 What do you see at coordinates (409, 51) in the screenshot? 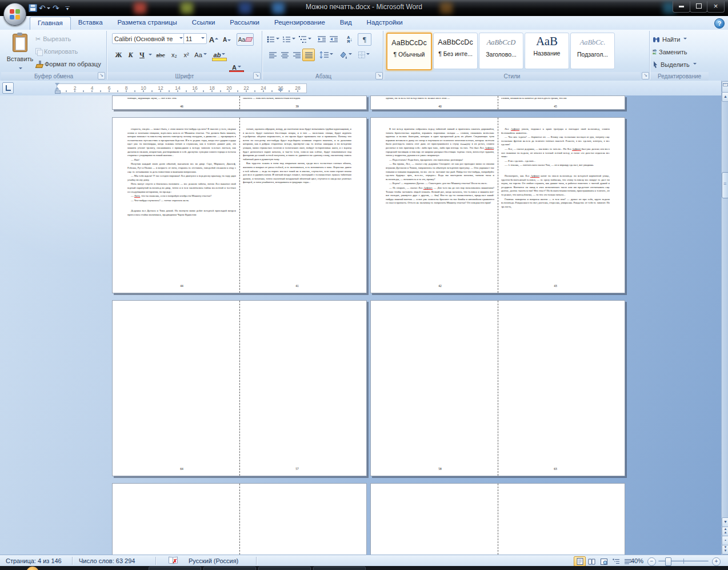
I see `style-normal: АаBbCcDc ¶ Обычный` at bounding box center [409, 51].